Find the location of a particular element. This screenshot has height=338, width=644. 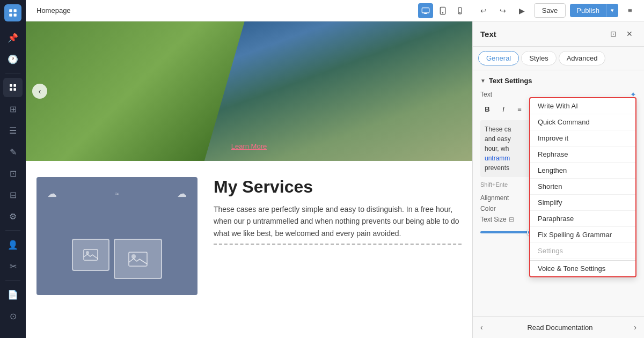

panel-copy-btn: ⊡ is located at coordinates (613, 34).